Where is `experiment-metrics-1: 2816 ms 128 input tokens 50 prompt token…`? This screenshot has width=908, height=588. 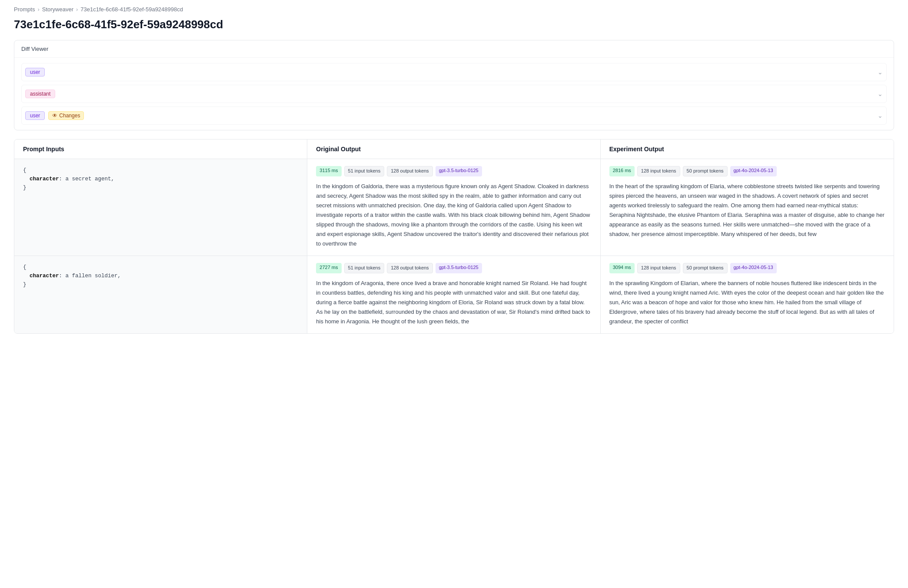 experiment-metrics-1: 2816 ms 128 input tokens 50 prompt token… is located at coordinates (747, 171).